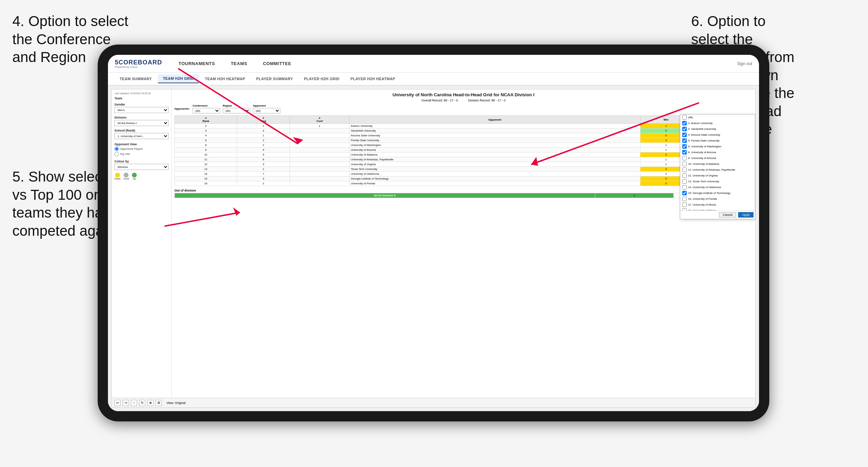 Image resolution: width=868 pixels, height=467 pixels. I want to click on school-select: 1. University of Nort..., so click(142, 136).